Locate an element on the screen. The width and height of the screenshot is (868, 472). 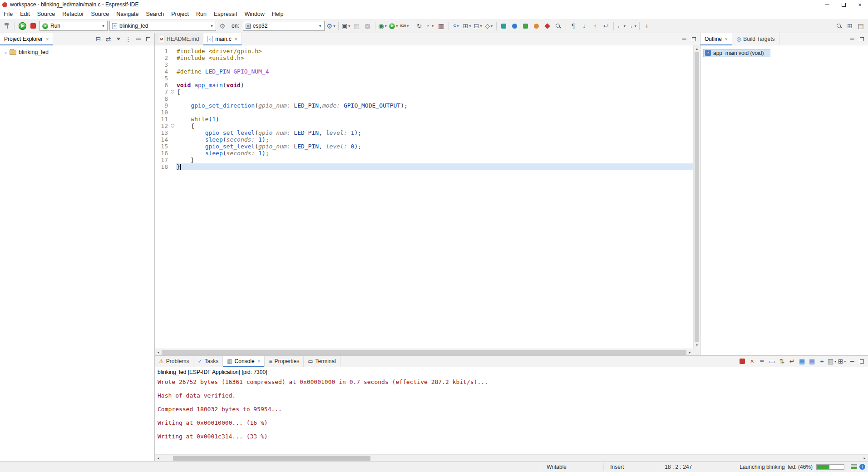
menu-item-file: File is located at coordinates (8, 14).